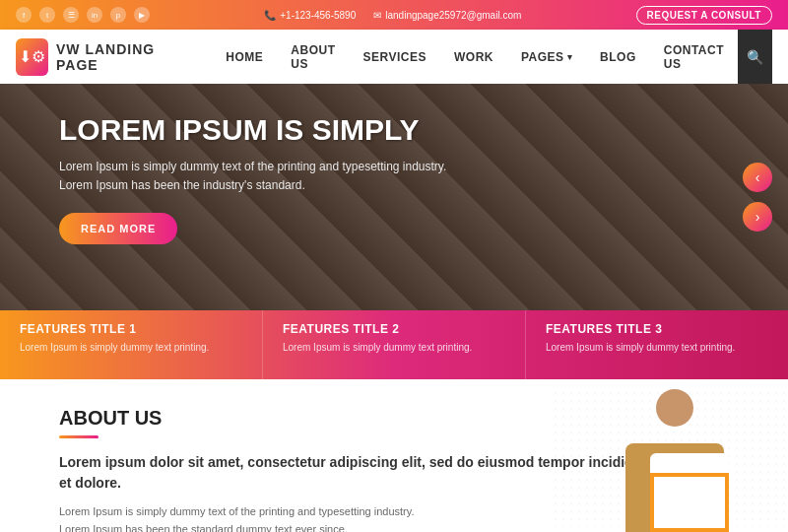  I want to click on logo-text: VW LANDING PAGE, so click(119, 57).